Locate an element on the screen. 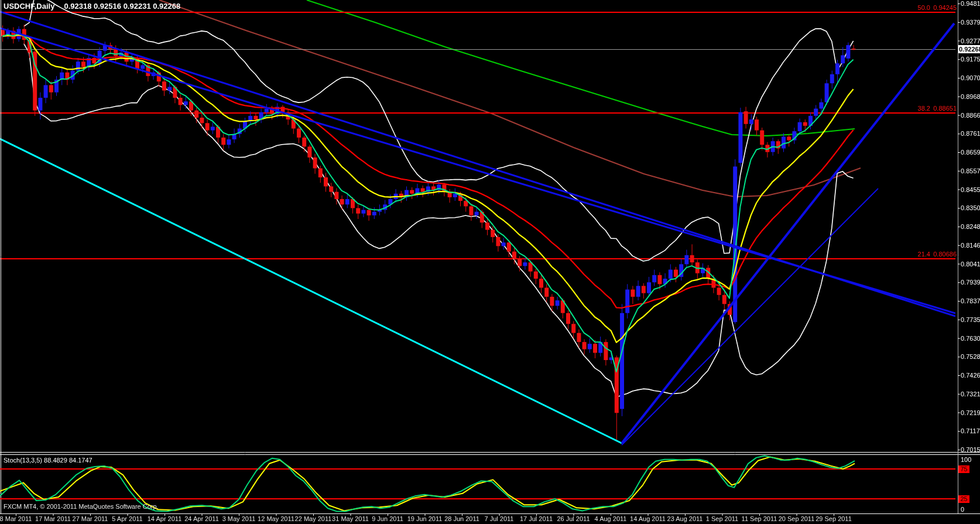 This screenshot has height=524, width=980. price-axis-label: 0.81460 is located at coordinates (971, 246).